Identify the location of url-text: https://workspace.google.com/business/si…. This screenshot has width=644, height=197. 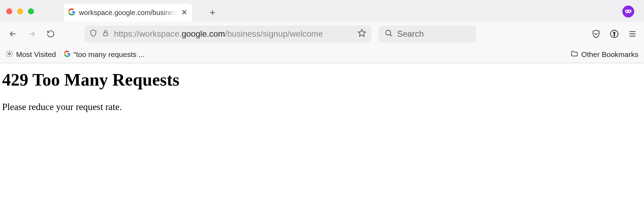
(233, 34).